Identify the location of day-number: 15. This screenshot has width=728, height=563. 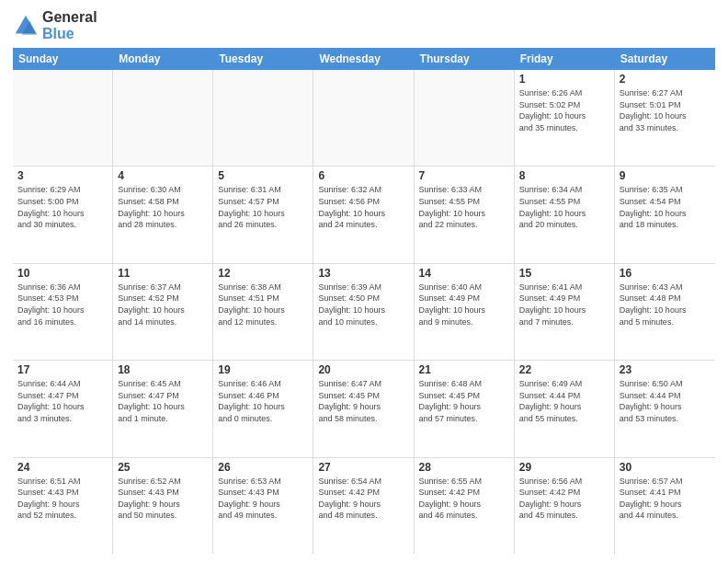
(564, 273).